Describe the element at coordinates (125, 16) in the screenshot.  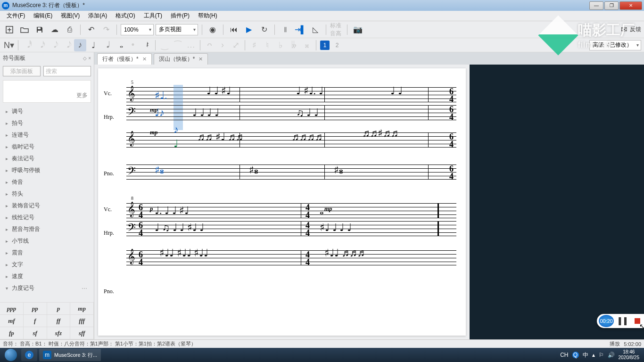
I see `menu-format: 格式(O)` at that location.